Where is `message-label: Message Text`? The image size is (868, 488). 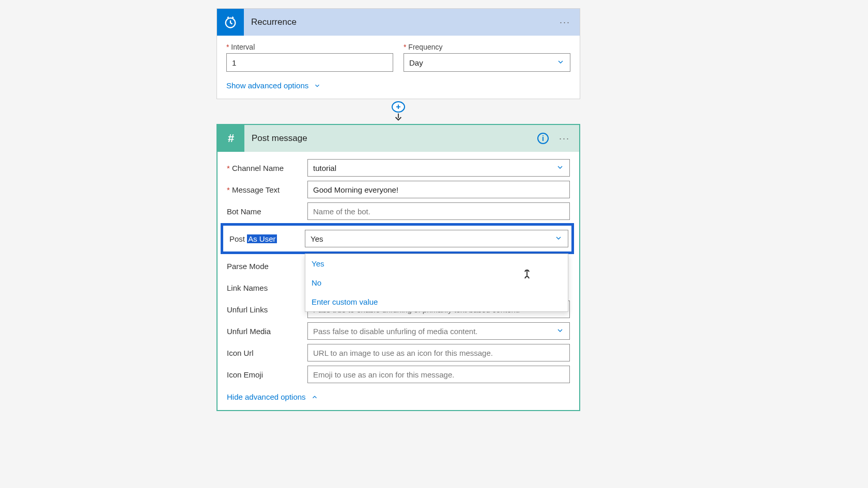 message-label: Message Text is located at coordinates (267, 190).